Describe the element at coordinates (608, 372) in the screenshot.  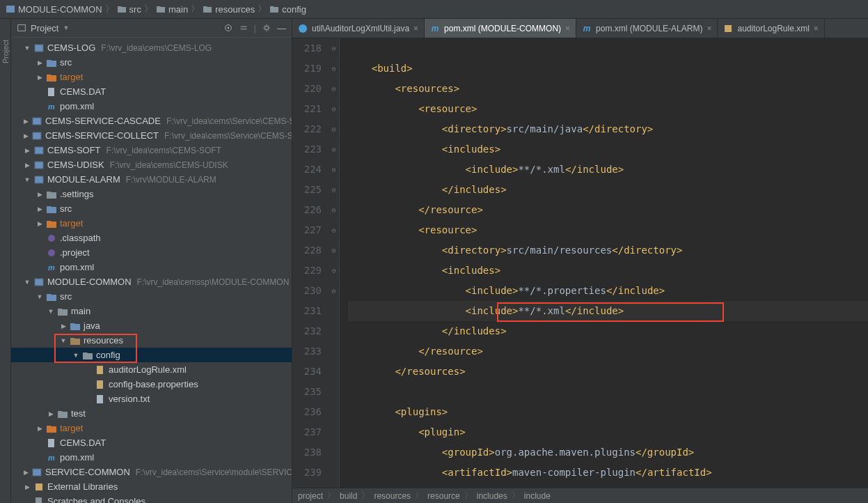
I see `code-line: </resources>` at that location.